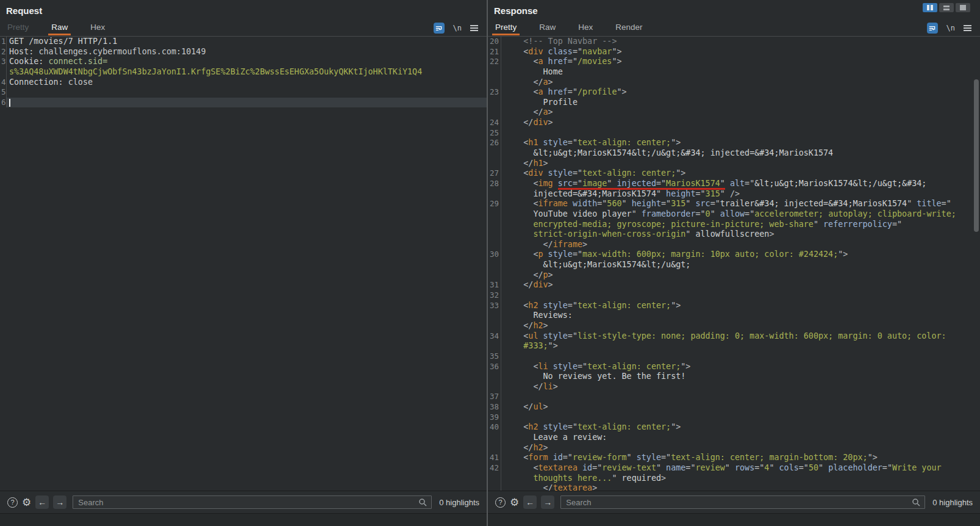 This screenshot has width=980, height=526. Describe the element at coordinates (734, 194) in the screenshot. I see `code-row: injected=&#34;MariosK1574" height="315" …` at that location.